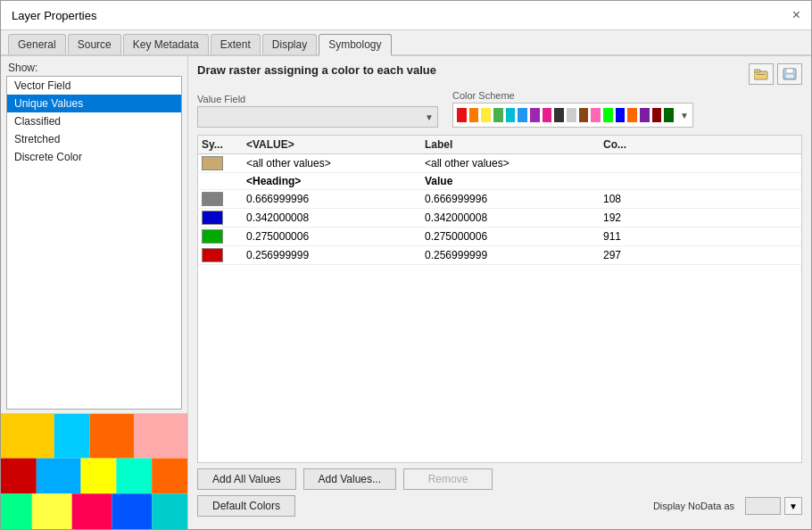  What do you see at coordinates (639, 145) in the screenshot?
I see `col-header-count: Co...` at bounding box center [639, 145].